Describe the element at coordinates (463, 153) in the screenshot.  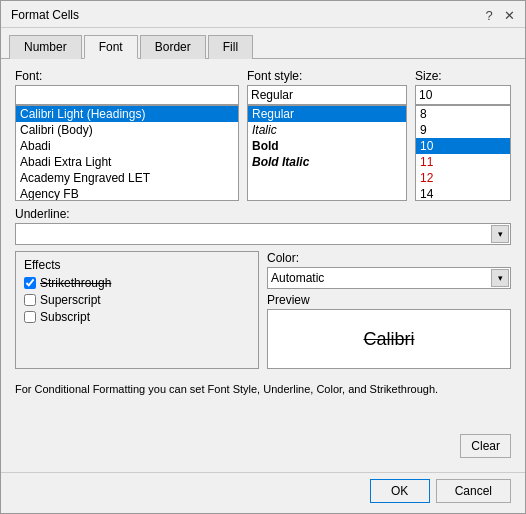
I see `size-list: 8910111214` at that location.